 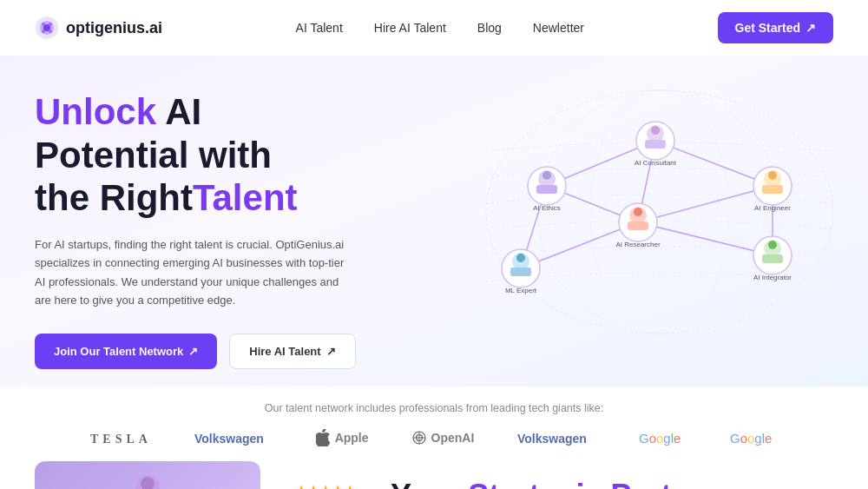 What do you see at coordinates (121, 438) in the screenshot?
I see `tesla-logo: TESLA` at bounding box center [121, 438].